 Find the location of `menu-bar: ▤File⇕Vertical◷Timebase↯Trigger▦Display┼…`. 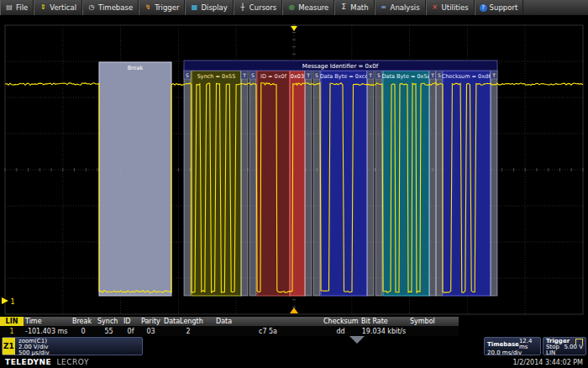

menu-bar: ▤File⇕Vertical◷Timebase↯Trigger▦Display┼… is located at coordinates (294, 8).